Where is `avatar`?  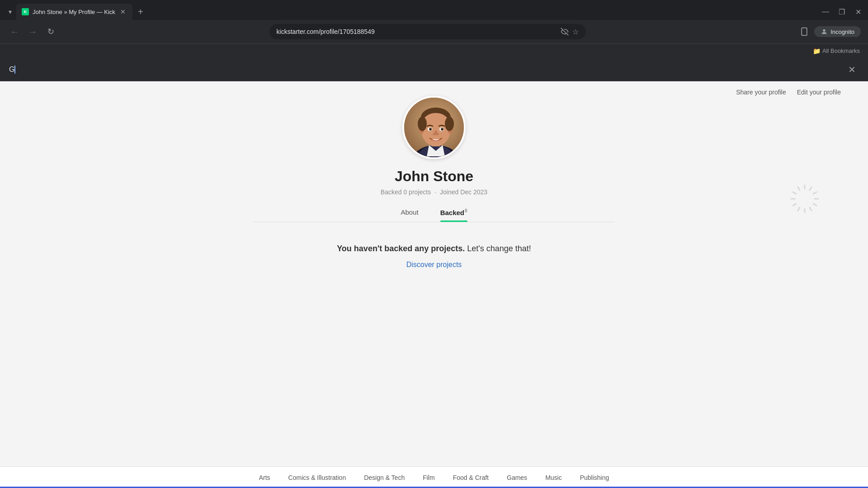 avatar is located at coordinates (434, 127).